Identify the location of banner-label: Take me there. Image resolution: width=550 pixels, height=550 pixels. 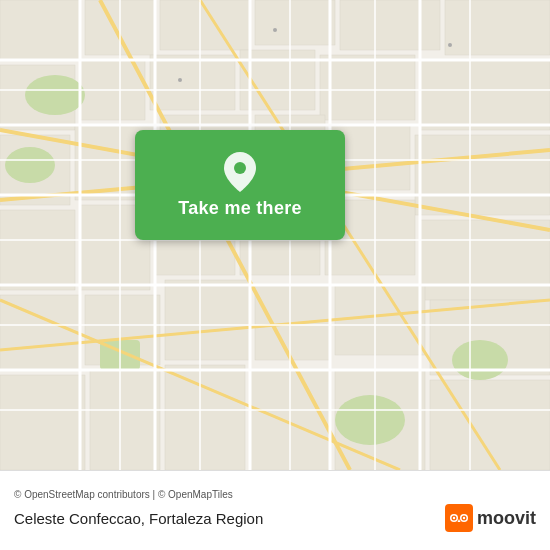
(240, 208).